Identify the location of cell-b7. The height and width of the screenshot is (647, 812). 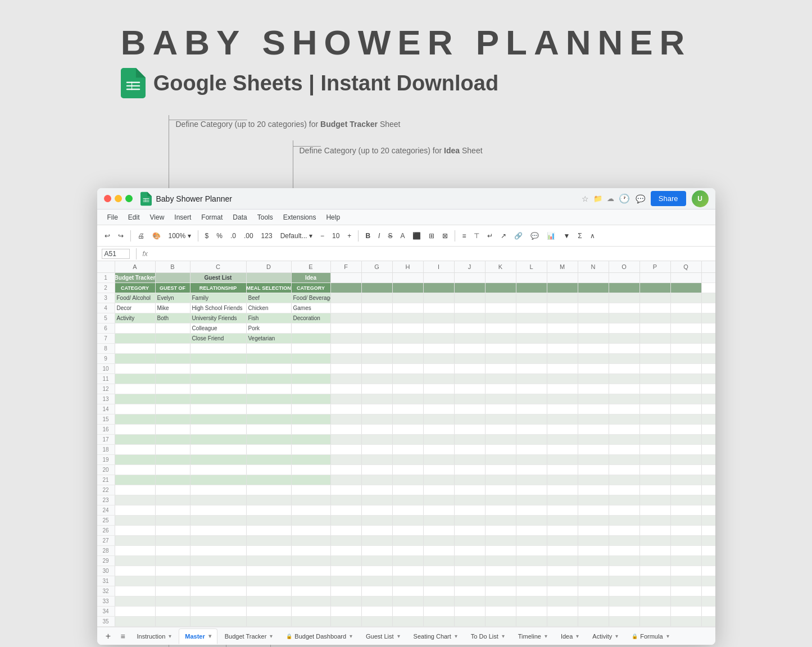
(173, 338).